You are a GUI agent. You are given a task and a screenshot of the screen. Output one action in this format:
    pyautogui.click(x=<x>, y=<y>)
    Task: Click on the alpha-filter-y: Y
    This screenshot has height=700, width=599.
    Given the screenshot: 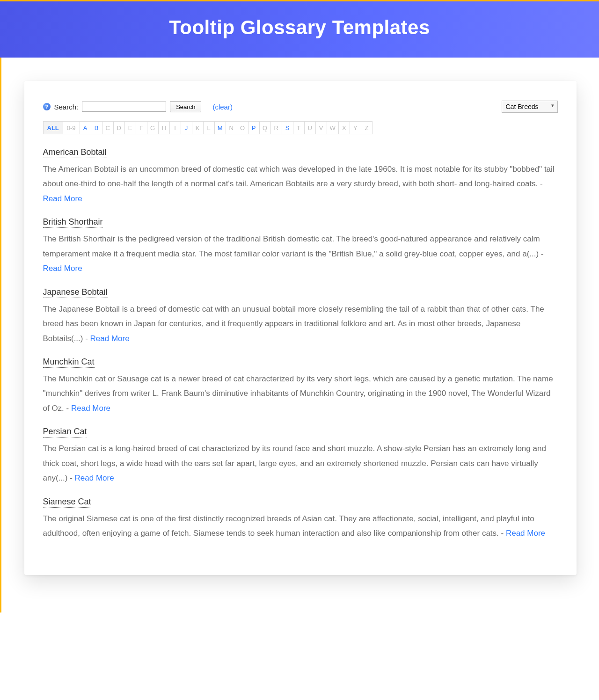 What is the action you would take?
    pyautogui.click(x=356, y=128)
    